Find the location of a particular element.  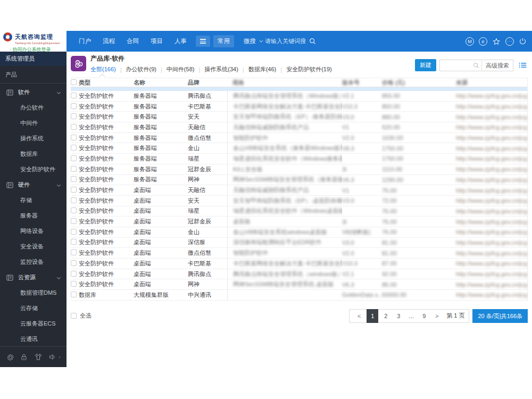

table-row: 安全防护软件服务器端安天安天智甲终端防御系统（EP）-服务器防病毒模块V3.08… is located at coordinates (299, 117).